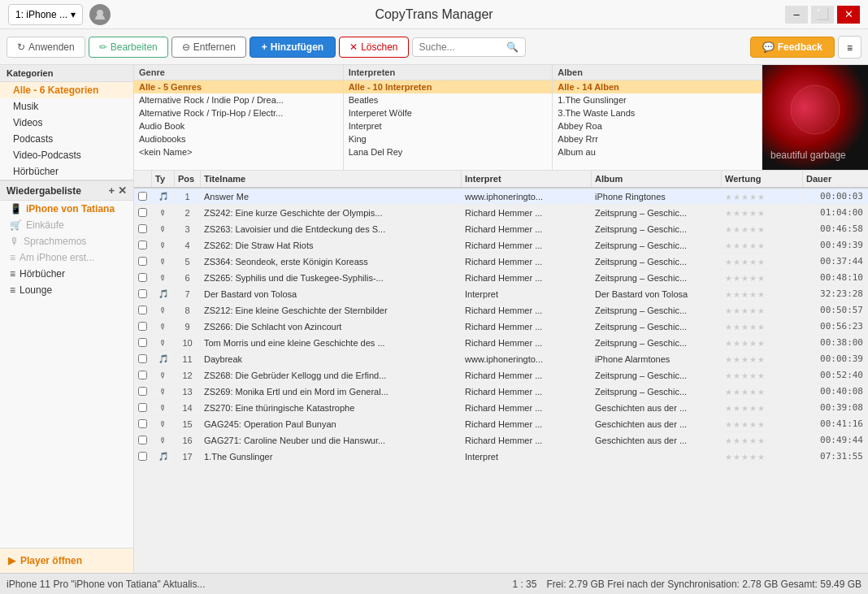 The width and height of the screenshot is (868, 594). What do you see at coordinates (657, 126) in the screenshot?
I see `album-item-3: Abbey Roa` at bounding box center [657, 126].